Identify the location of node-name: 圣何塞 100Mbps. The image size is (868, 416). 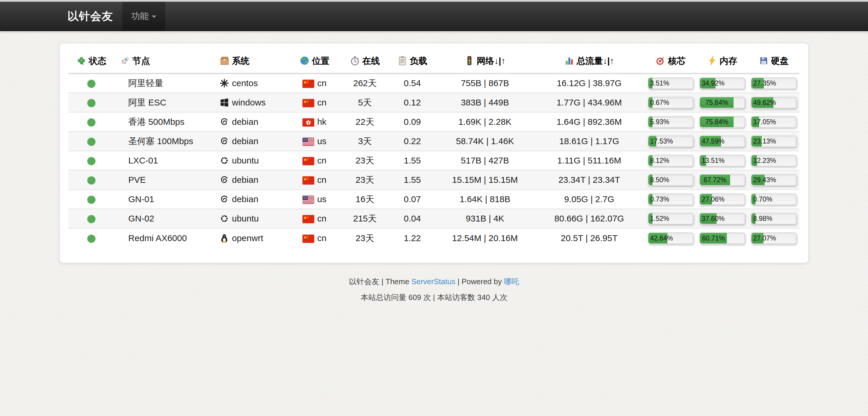
(161, 141).